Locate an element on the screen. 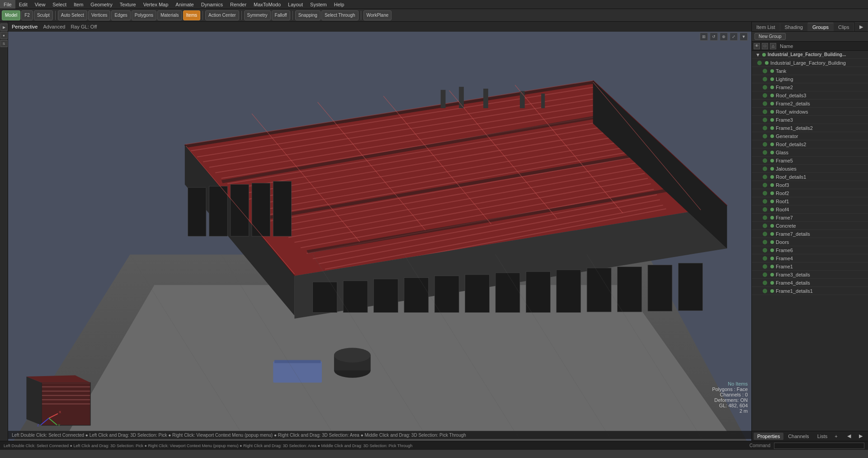 This screenshot has height=458, width=868. left-panel-btn-1: ▶ is located at coordinates (4, 27).